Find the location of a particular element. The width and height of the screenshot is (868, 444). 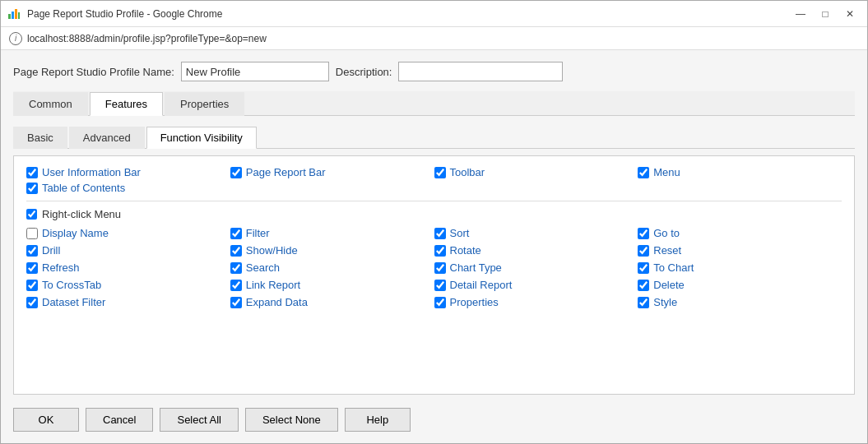

checkbox-page-report-bar-input is located at coordinates (236, 173).